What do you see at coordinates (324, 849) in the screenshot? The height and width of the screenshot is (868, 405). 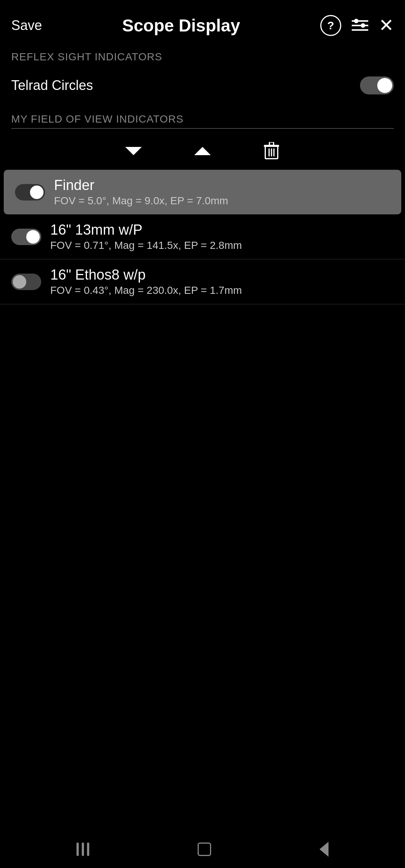 I see `back-icon` at bounding box center [324, 849].